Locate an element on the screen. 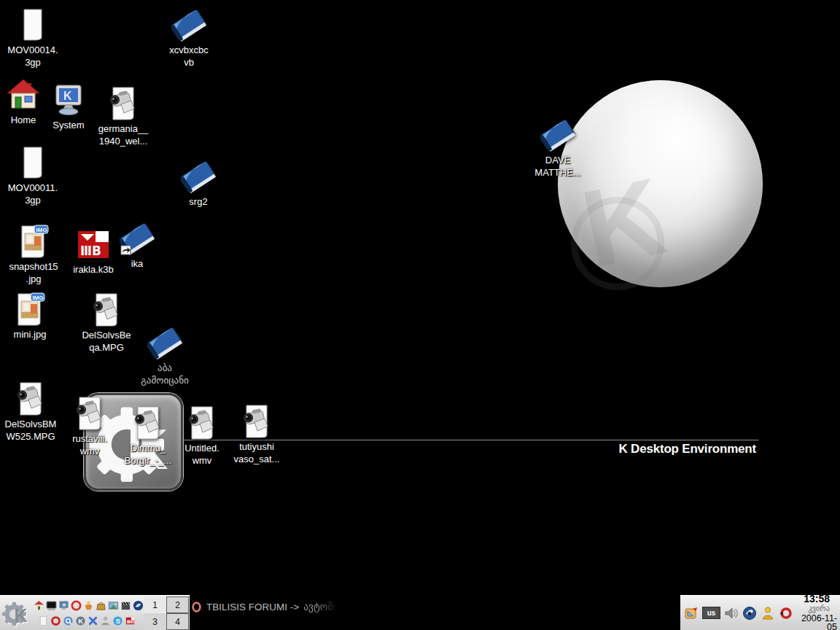 The width and height of the screenshot is (840, 630). desktop-icon-label: srg2 is located at coordinates (198, 201).